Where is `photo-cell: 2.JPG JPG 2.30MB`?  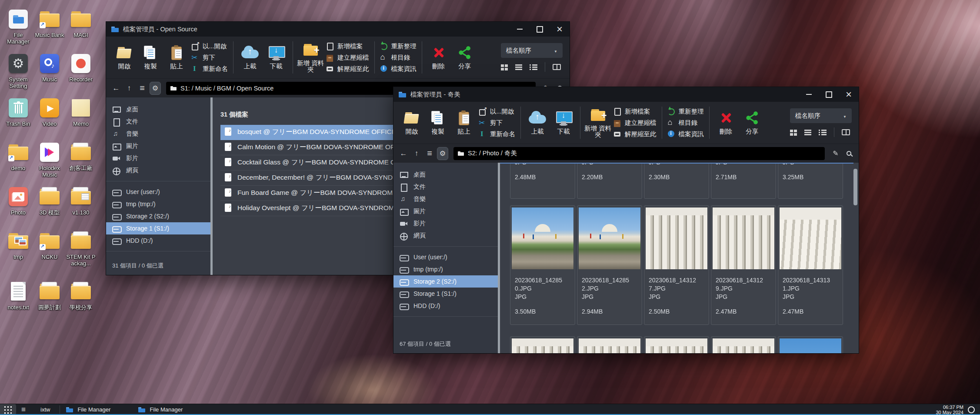 photo-cell: 2.JPG JPG 2.30MB is located at coordinates (677, 181).